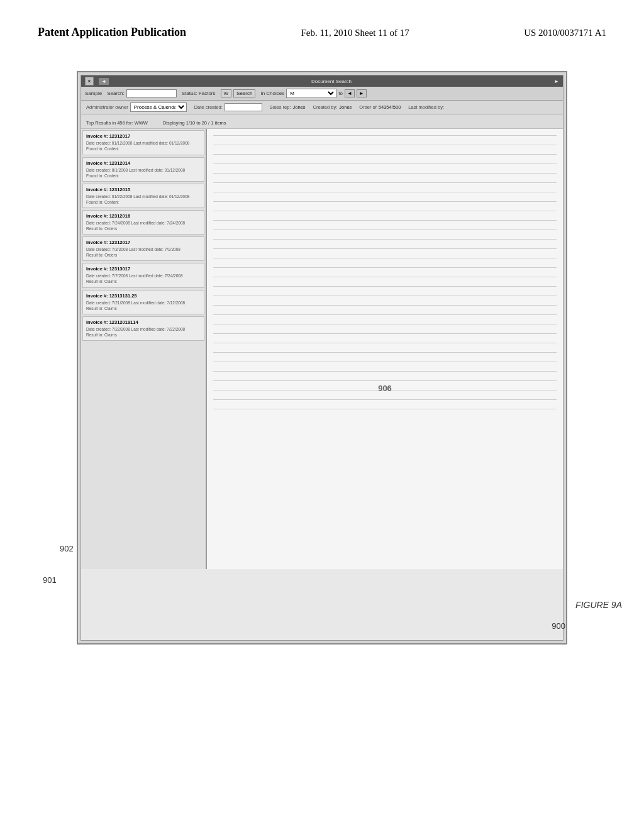  What do you see at coordinates (385, 389) in the screenshot?
I see `detail-view-number: 906` at bounding box center [385, 389].